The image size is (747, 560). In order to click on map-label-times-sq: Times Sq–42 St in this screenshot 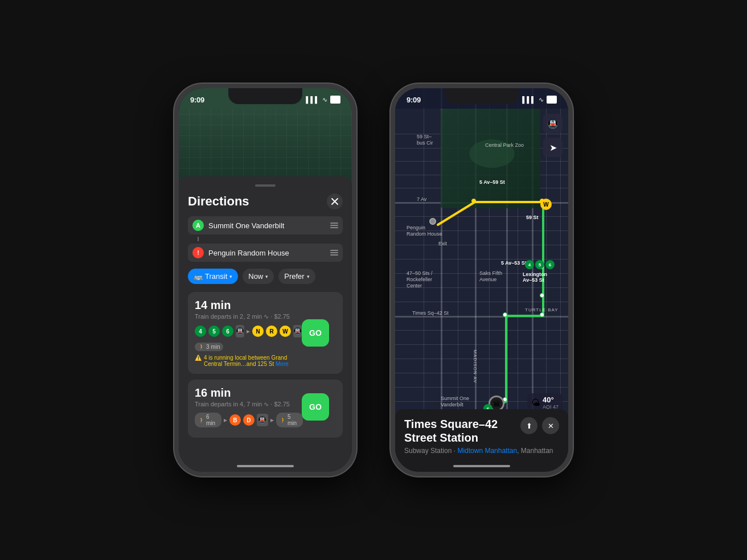, I will do `click(430, 313)`.